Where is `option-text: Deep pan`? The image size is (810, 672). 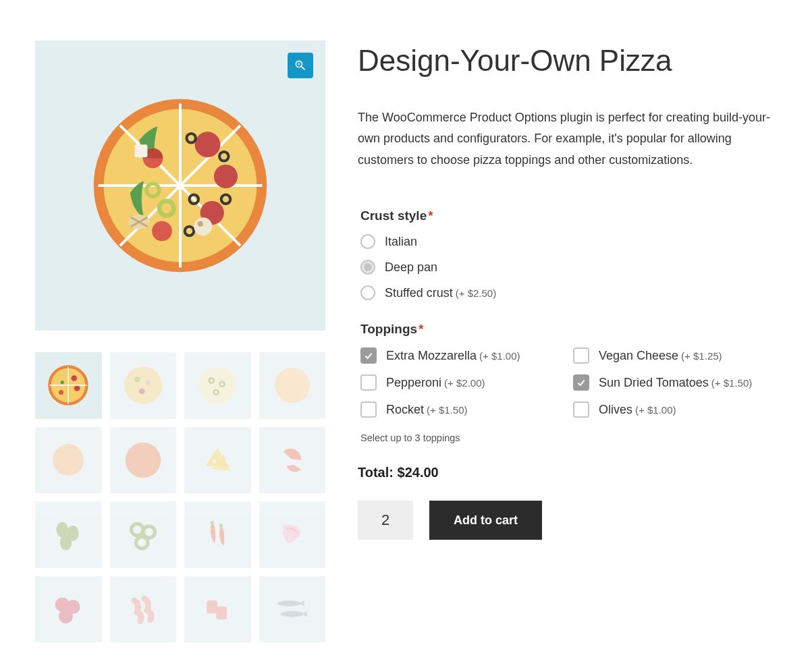 option-text: Deep pan is located at coordinates (412, 267).